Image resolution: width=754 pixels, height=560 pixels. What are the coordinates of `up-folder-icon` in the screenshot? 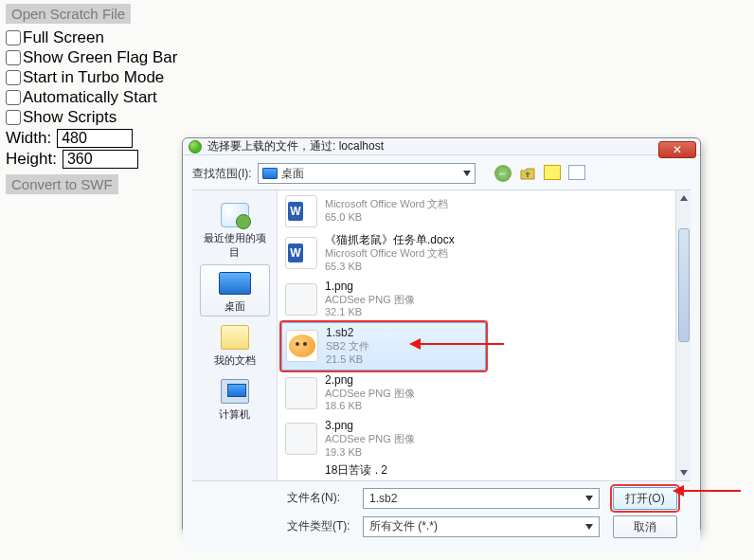 It's located at (528, 173).